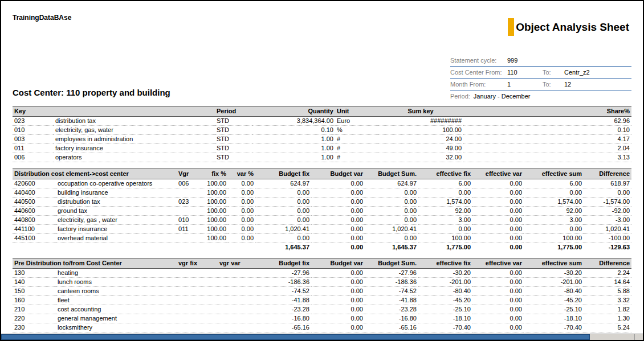 The image size is (644, 341). Describe the element at coordinates (294, 121) in the screenshot. I see `quantity-cell: 3,834,364.00` at that location.